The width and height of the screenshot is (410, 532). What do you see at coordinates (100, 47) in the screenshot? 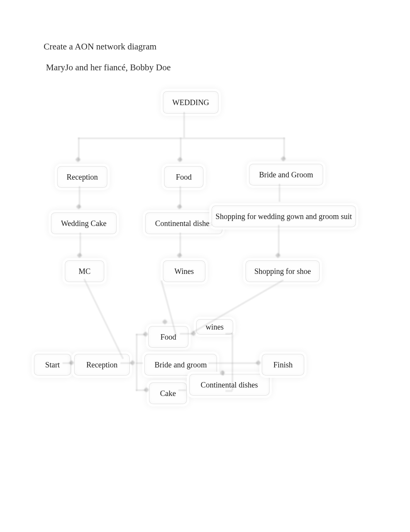
I see `page-title: Create a AON network diagram` at bounding box center [100, 47].